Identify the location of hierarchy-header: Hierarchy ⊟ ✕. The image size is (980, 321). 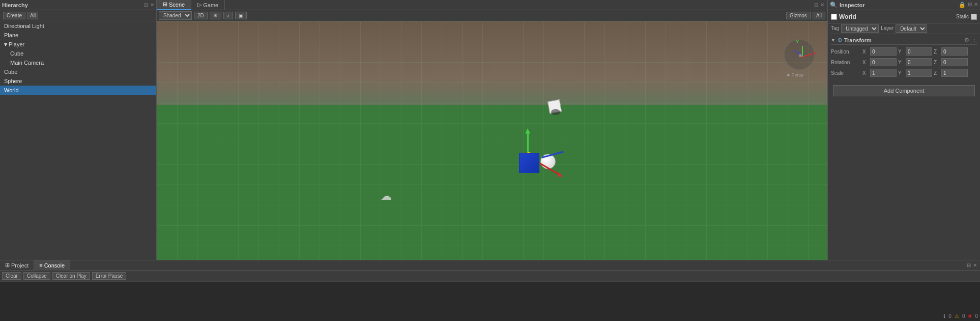
(78, 5).